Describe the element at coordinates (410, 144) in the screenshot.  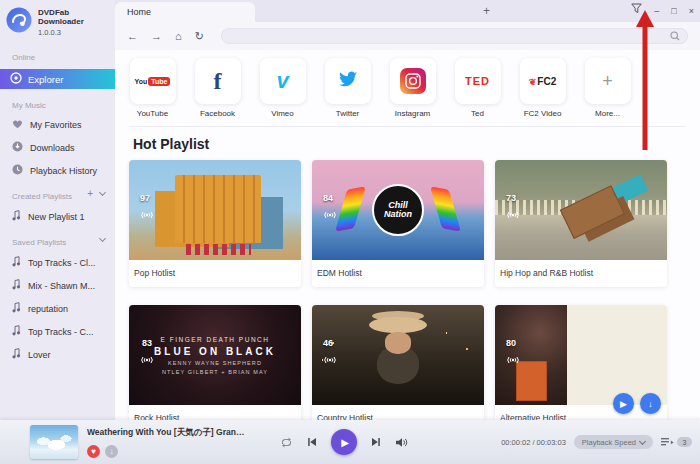
I see `hot-playlist-title: Hot Playlist` at that location.